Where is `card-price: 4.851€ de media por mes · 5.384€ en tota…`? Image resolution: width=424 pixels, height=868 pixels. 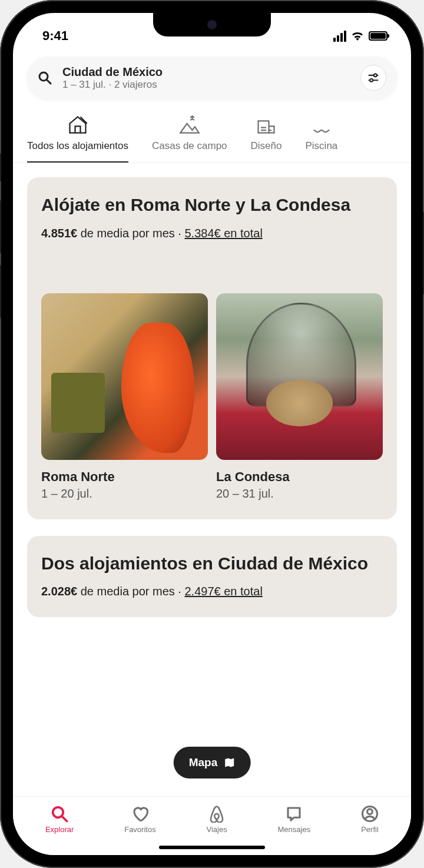 card-price: 4.851€ de media por mes · 5.384€ en tota… is located at coordinates (212, 233).